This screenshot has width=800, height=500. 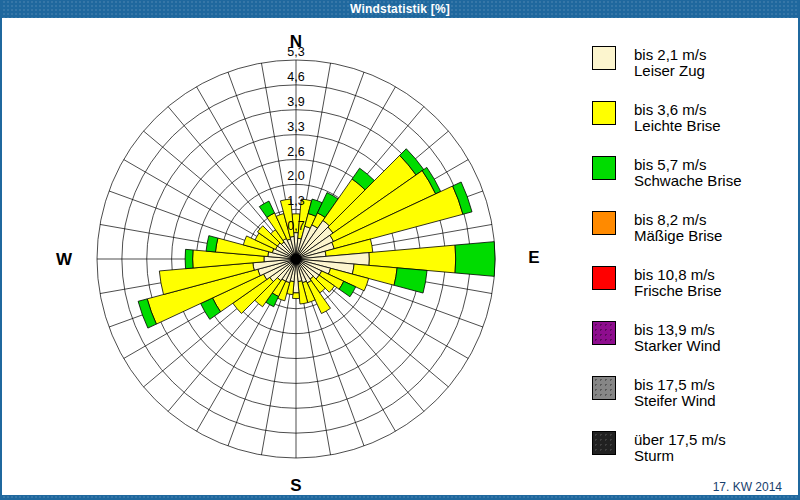 What do you see at coordinates (678, 275) in the screenshot?
I see `legend-speed-range: bis 10,8 m/s` at bounding box center [678, 275].